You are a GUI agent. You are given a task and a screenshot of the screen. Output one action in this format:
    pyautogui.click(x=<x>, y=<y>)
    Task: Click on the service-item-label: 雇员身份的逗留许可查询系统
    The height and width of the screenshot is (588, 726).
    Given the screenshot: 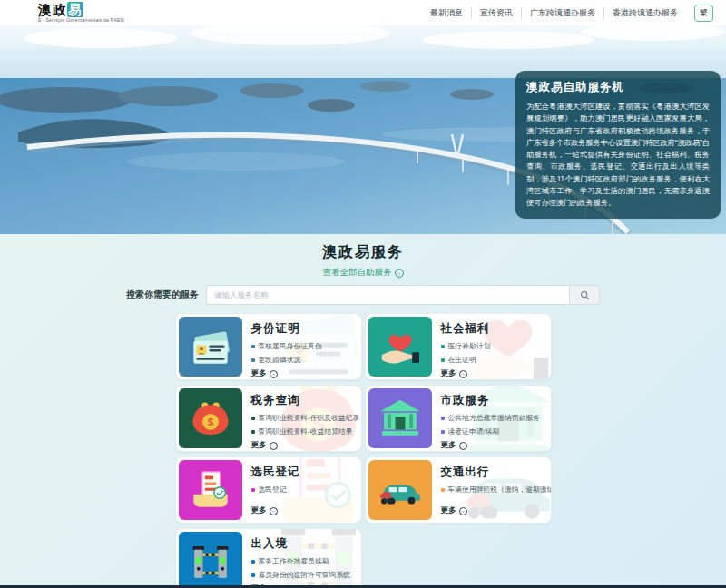 What is the action you would take?
    pyautogui.click(x=305, y=575)
    